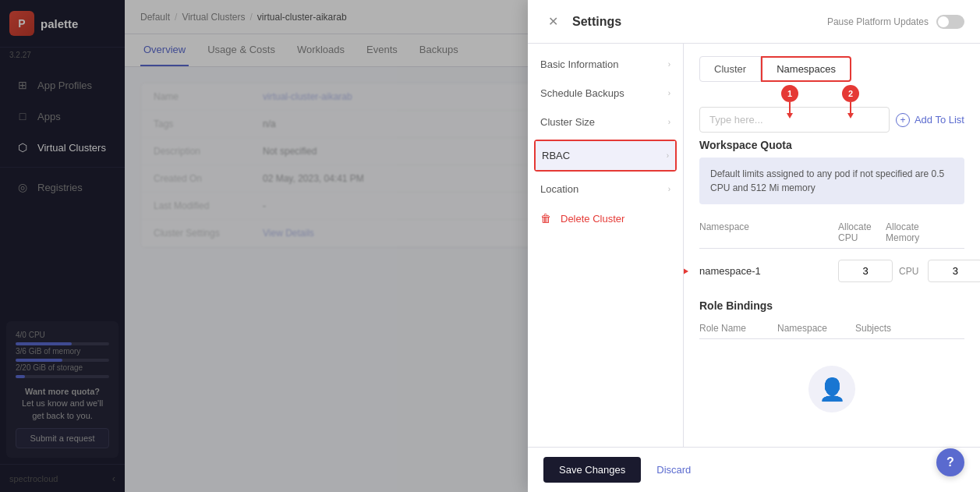 The height and width of the screenshot is (492, 980). Describe the element at coordinates (605, 156) in the screenshot. I see `menu-rbac: RBAC ›` at that location.